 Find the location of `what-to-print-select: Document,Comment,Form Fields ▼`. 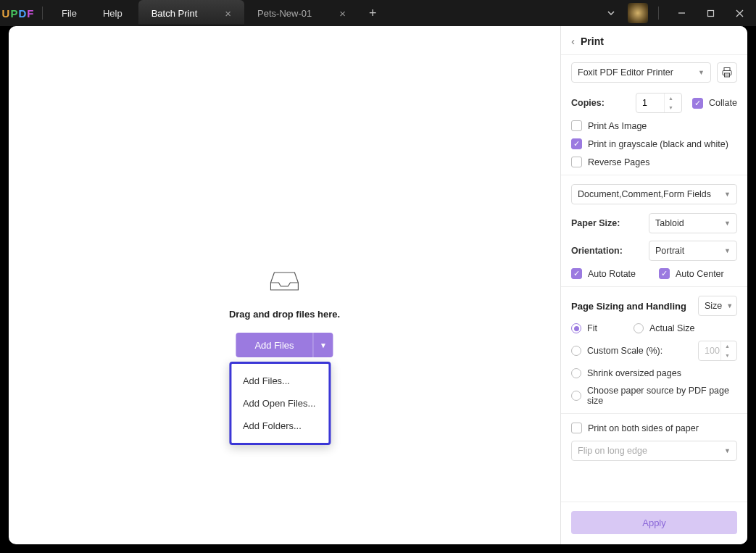

what-to-print-select: Document,Comment,Form Fields ▼ is located at coordinates (654, 194).